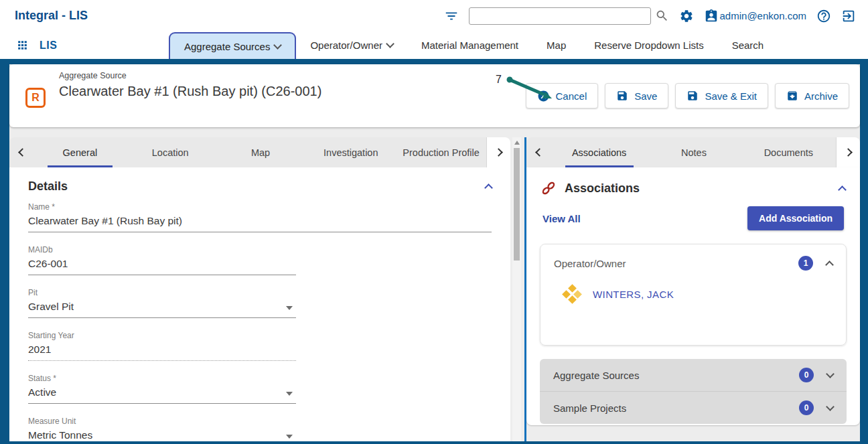  What do you see at coordinates (352, 46) in the screenshot?
I see `nav-tab-operator-owner: Operator/Owner` at bounding box center [352, 46].